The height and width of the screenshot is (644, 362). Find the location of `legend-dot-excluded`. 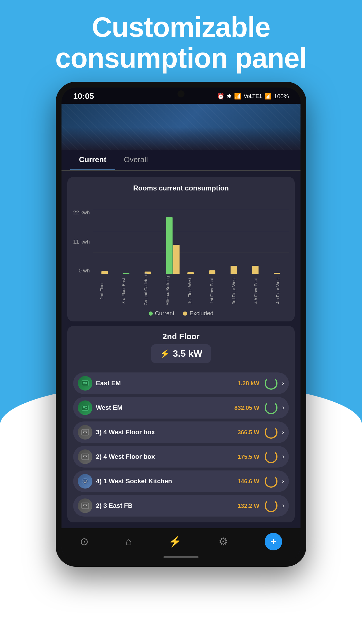

legend-dot-excluded is located at coordinates (185, 314).